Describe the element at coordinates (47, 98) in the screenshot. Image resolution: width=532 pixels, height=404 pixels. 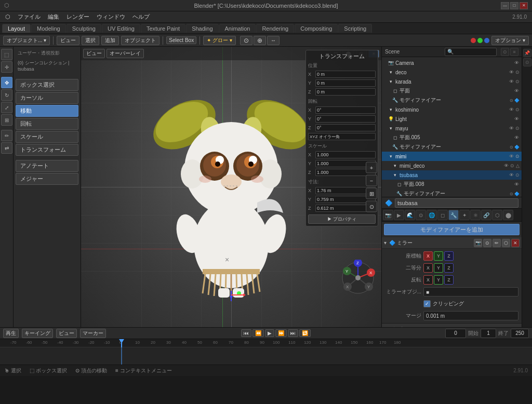
I see `tool-cursor: カーソル` at that location.